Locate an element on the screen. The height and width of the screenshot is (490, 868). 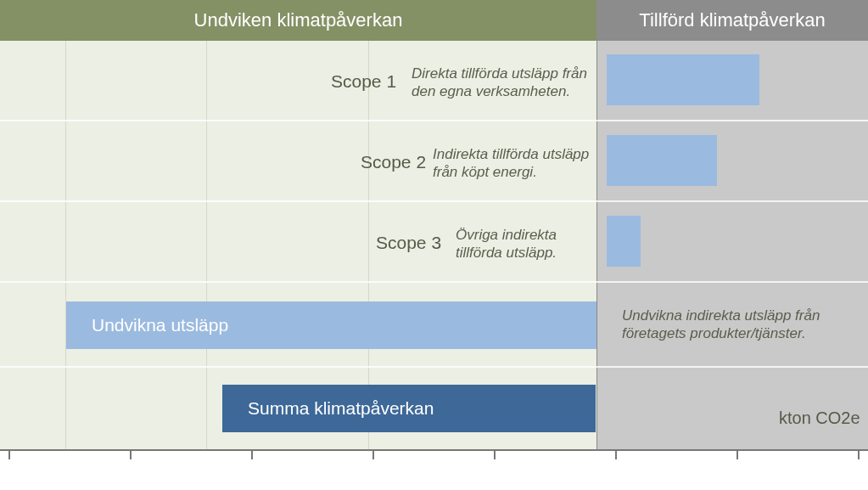
header-added-label: Tillförd klimatpåverkan is located at coordinates (731, 20).